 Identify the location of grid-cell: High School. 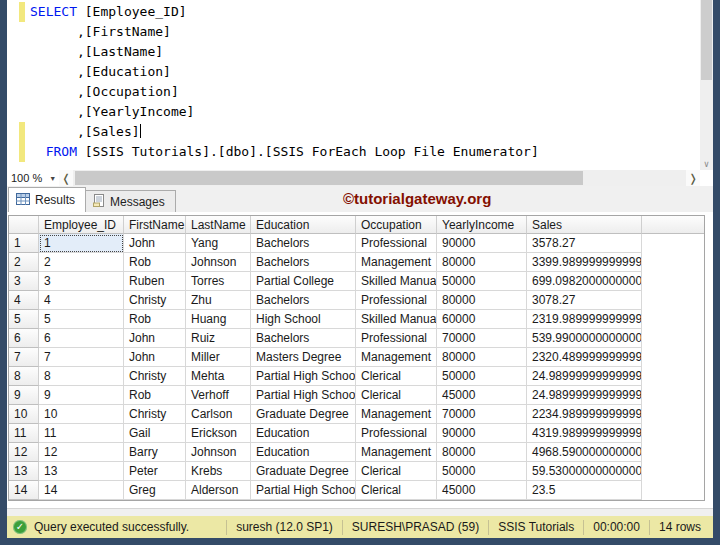
(304, 320).